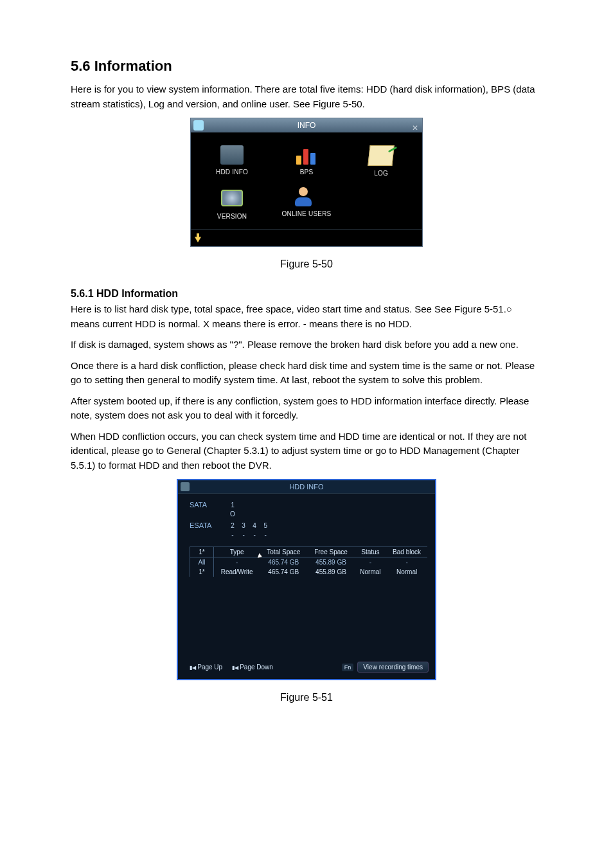  What do you see at coordinates (204, 525) in the screenshot?
I see `esata-label: ESATA` at bounding box center [204, 525].